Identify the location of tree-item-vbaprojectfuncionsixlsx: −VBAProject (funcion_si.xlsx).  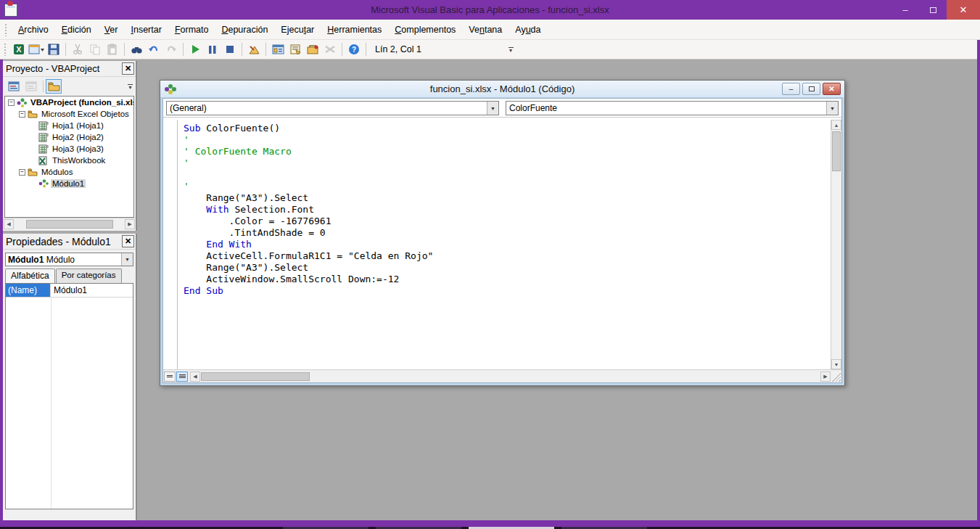
(70, 102).